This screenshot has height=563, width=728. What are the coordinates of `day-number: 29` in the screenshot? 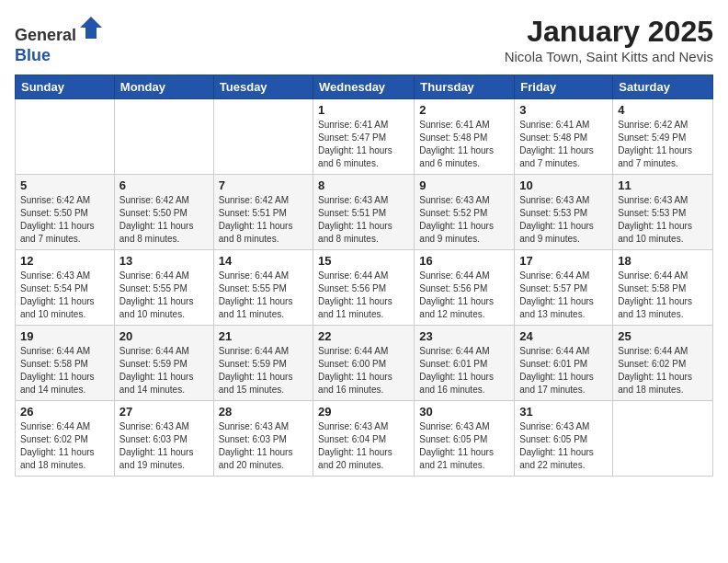 It's located at (364, 412).